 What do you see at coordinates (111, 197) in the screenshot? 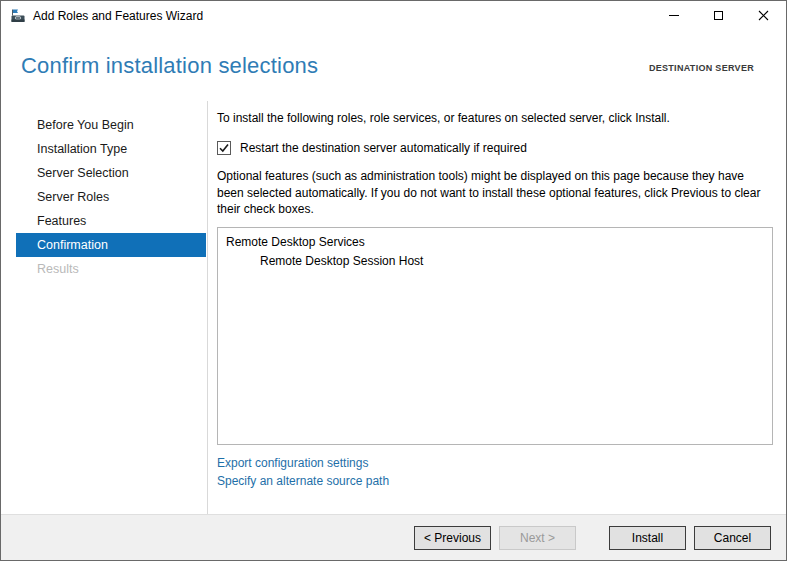
I see `sidebar-item-server-roles: Server Roles` at bounding box center [111, 197].